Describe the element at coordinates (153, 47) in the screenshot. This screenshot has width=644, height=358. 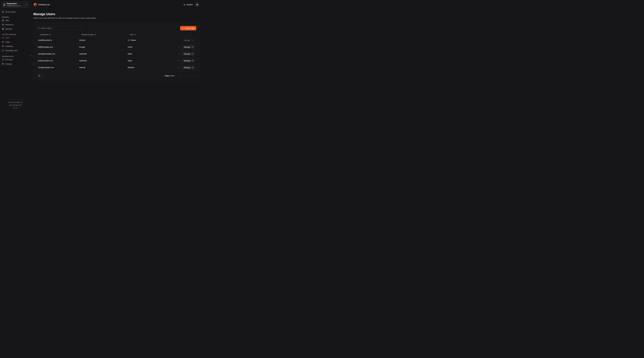
I see `role-cell: Guest` at that location.